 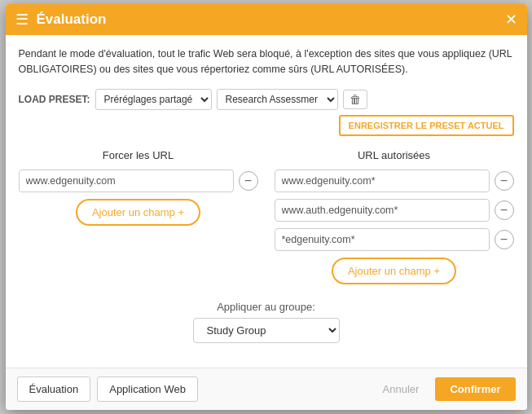 What do you see at coordinates (138, 217) in the screenshot?
I see `forcer-url-column: Forcer les URL − Ajouter un champ +` at bounding box center [138, 217].